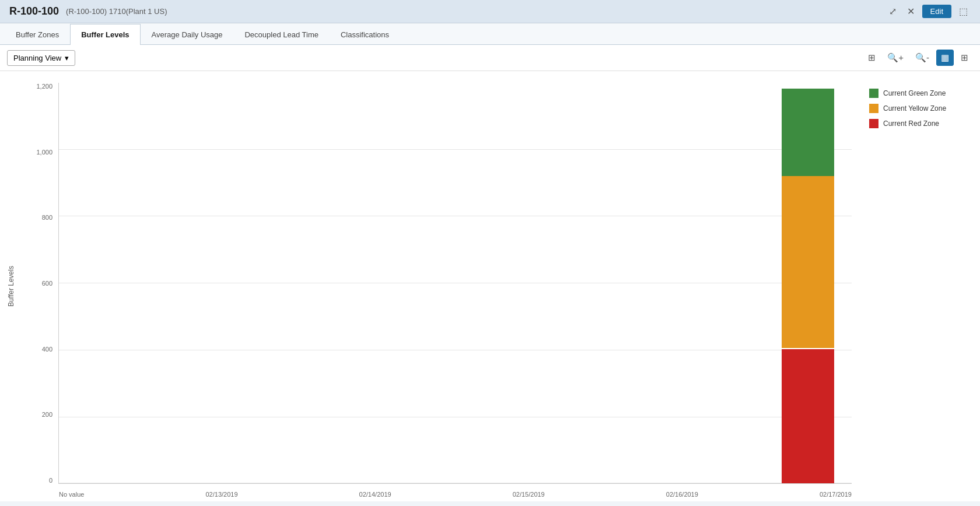 This screenshot has width=980, height=506. Describe the element at coordinates (528, 494) in the screenshot. I see `x-tick: 02/15/2019` at that location.